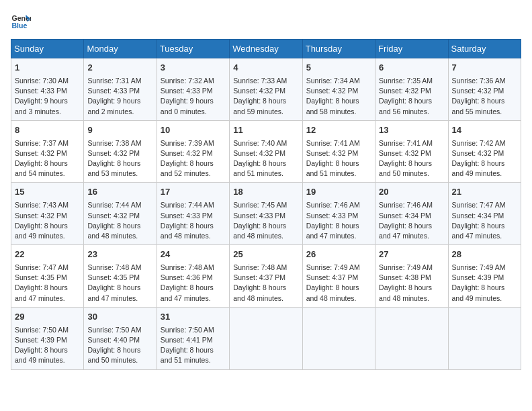 The width and height of the screenshot is (532, 411). Describe the element at coordinates (485, 130) in the screenshot. I see `day-number: 14` at that location.